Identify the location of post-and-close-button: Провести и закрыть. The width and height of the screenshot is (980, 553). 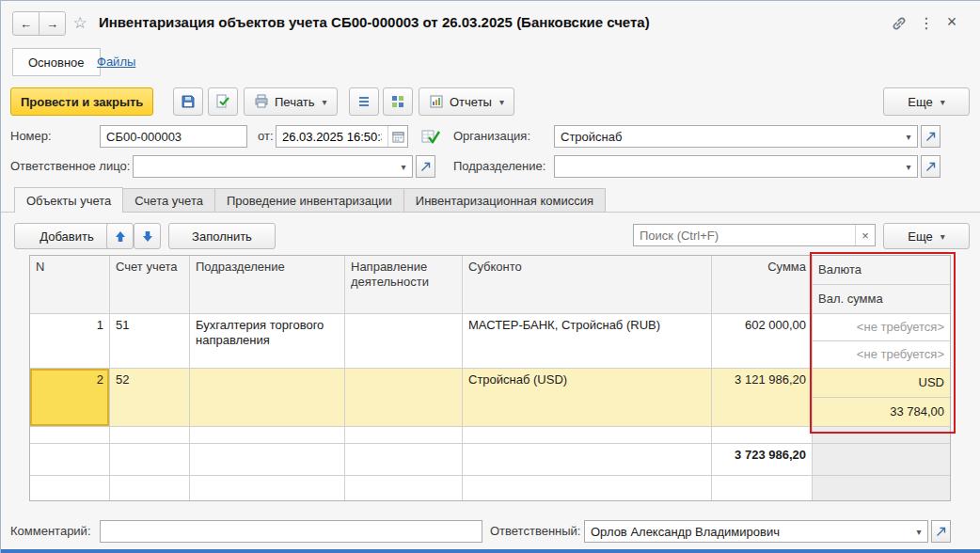
(82, 102).